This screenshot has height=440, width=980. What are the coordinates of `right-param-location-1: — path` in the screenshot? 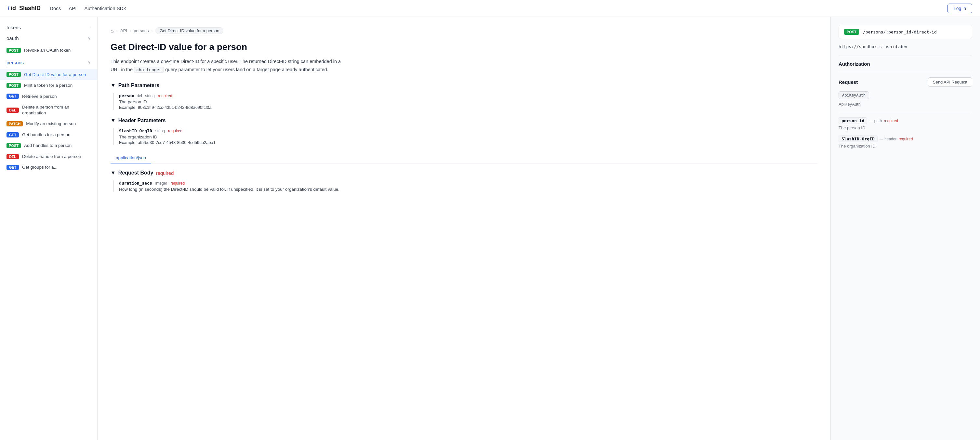 It's located at (876, 121).